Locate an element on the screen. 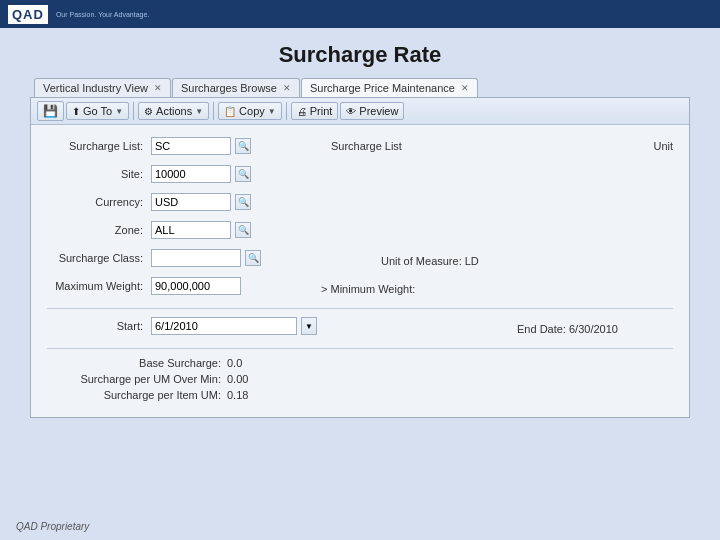 This screenshot has height=540, width=720. page-title-area: Surcharge Rate is located at coordinates (360, 53).